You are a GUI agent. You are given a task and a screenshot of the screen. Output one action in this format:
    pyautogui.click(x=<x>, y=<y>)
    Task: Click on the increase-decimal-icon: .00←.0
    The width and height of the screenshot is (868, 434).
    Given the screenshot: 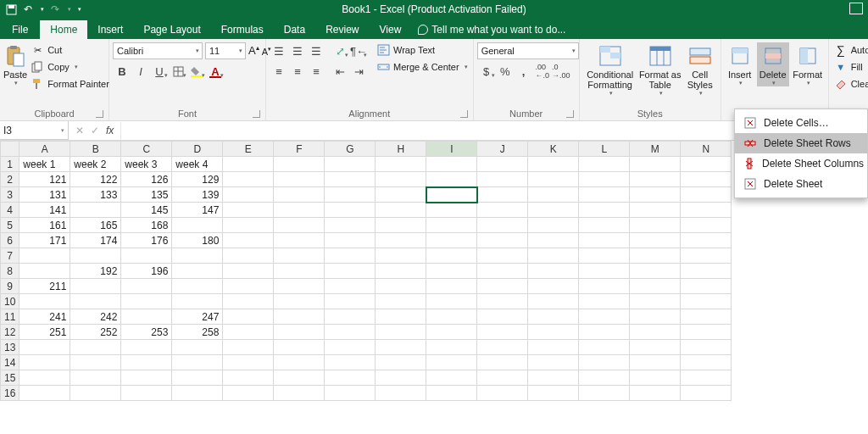 What is the action you would take?
    pyautogui.click(x=542, y=71)
    